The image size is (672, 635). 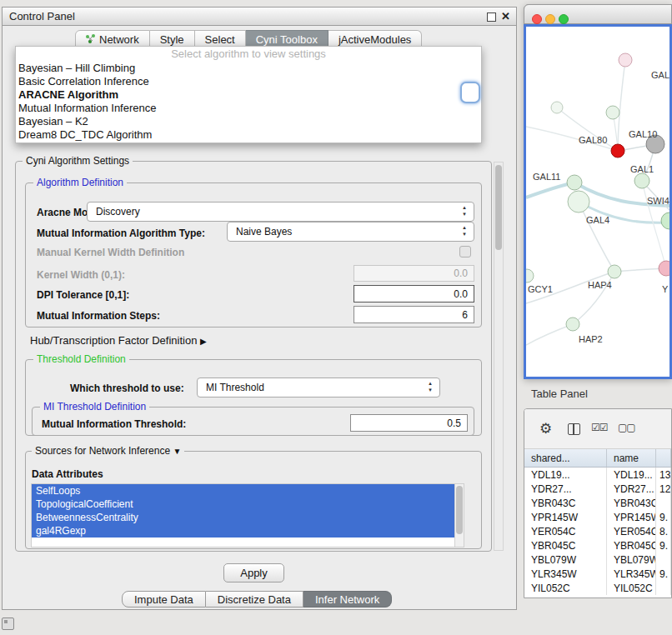 I want to click on which-threshold-label: Which threshold to use:, so click(x=127, y=388).